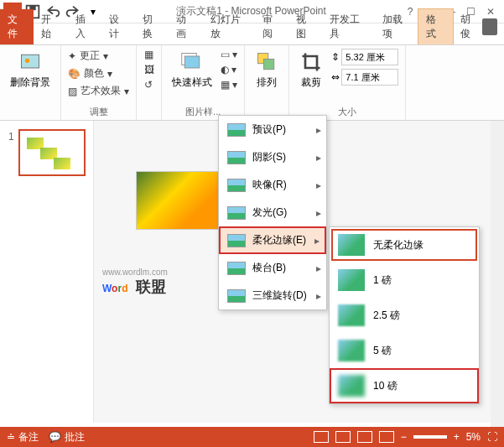  What do you see at coordinates (17, 27) in the screenshot?
I see `tab-file: 文件` at bounding box center [17, 27].